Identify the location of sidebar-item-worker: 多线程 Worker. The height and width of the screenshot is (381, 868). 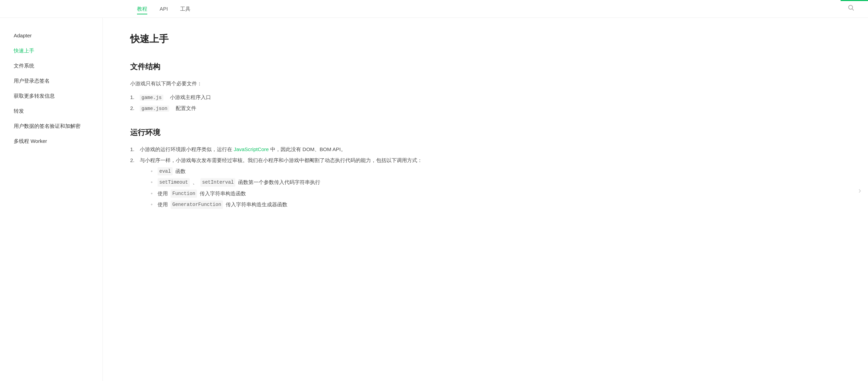
(51, 141).